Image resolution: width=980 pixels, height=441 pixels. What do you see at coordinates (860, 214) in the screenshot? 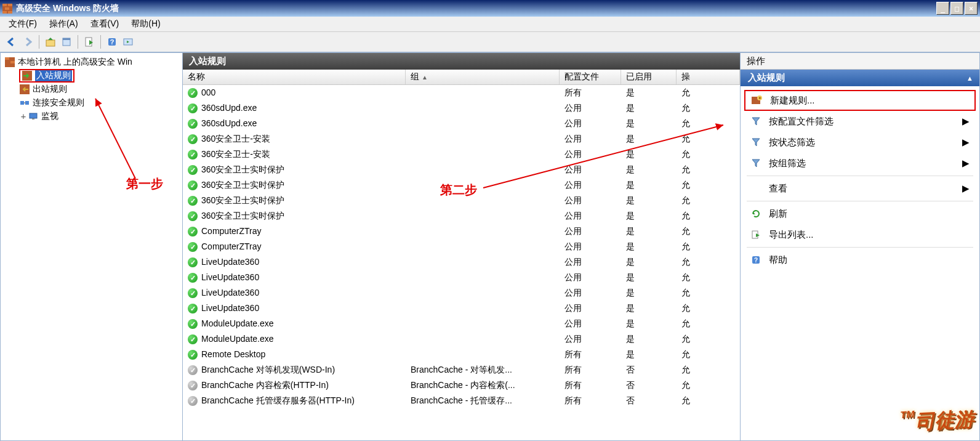
I see `action-refresh: 刷新` at bounding box center [860, 214].